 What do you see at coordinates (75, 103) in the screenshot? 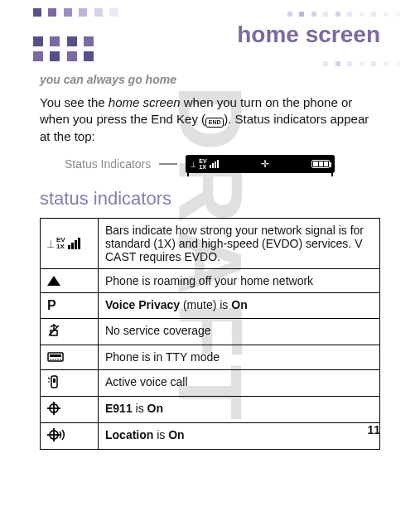
I see `intro-pre: You see the` at bounding box center [75, 103].